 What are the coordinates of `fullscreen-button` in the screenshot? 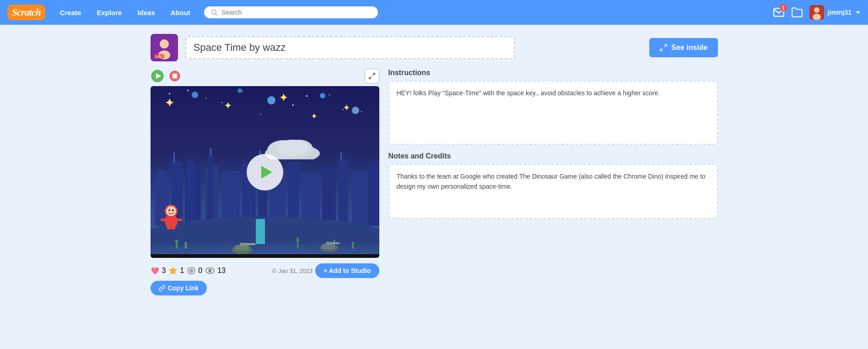 It's located at (372, 76).